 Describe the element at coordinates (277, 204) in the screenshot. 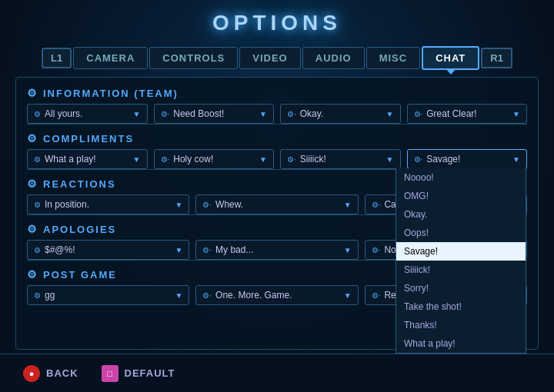

I see `dropdown-reactions-1: ⚙·Whew.▼` at that location.